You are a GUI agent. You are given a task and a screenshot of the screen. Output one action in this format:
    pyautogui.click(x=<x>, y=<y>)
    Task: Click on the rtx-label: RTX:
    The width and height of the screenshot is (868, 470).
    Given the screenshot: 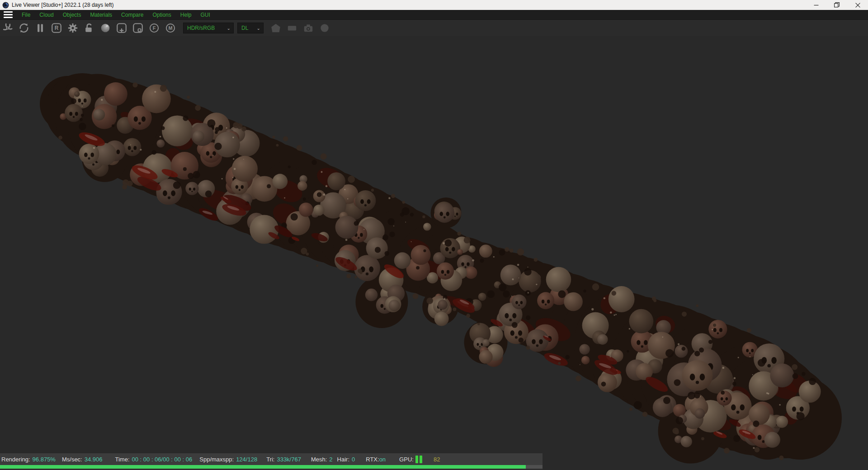 What is the action you would take?
    pyautogui.click(x=373, y=459)
    